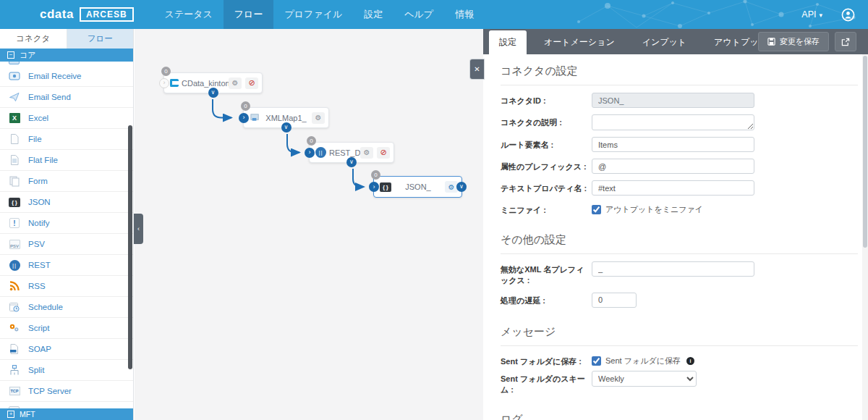 The height and width of the screenshot is (420, 868). Describe the element at coordinates (690, 361) in the screenshot. I see `info-icon: i` at that location.